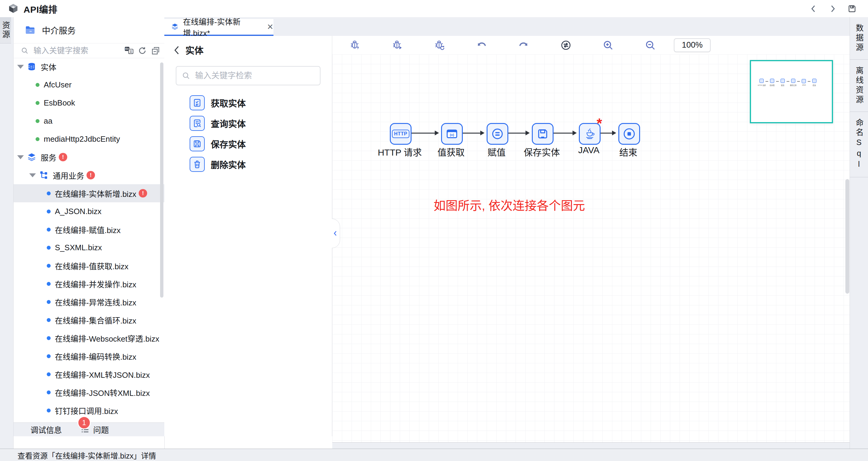 Image resolution: width=868 pixels, height=461 pixels. What do you see at coordinates (102, 374) in the screenshot?
I see `tree-item-label: 在线编排-XML转JSON.bizx` at bounding box center [102, 374].